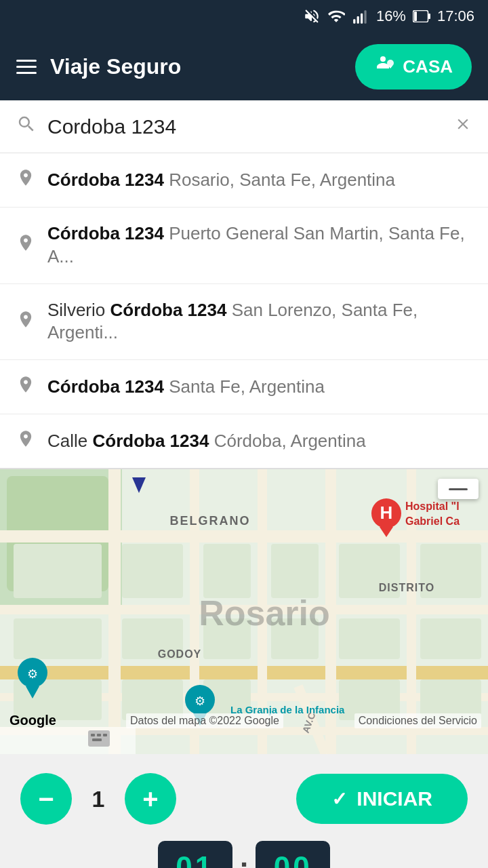  Describe the element at coordinates (260, 322) in the screenshot. I see `suggestion-text: Silverio Córdoba 1234 San Lorenzo, Santa…` at that location.